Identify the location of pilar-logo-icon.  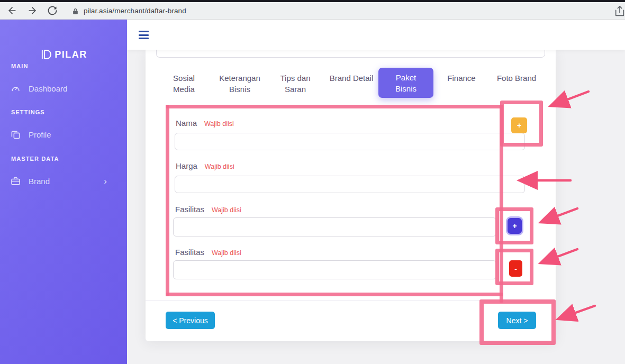
(46, 54).